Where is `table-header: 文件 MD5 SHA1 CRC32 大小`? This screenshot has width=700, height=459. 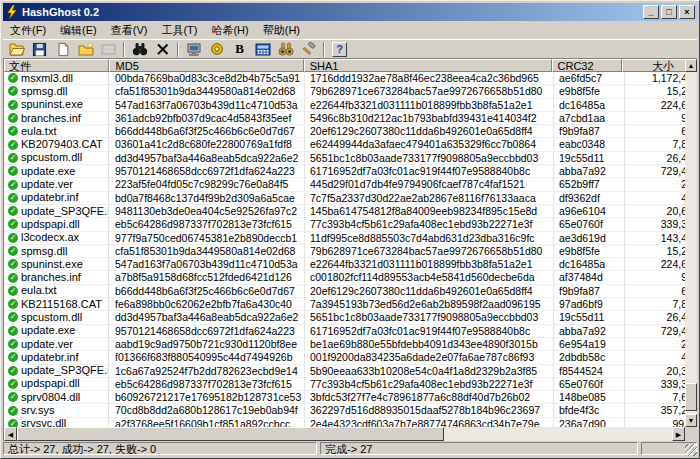
table-header: 文件 MD5 SHA1 CRC32 大小 is located at coordinates (350, 66).